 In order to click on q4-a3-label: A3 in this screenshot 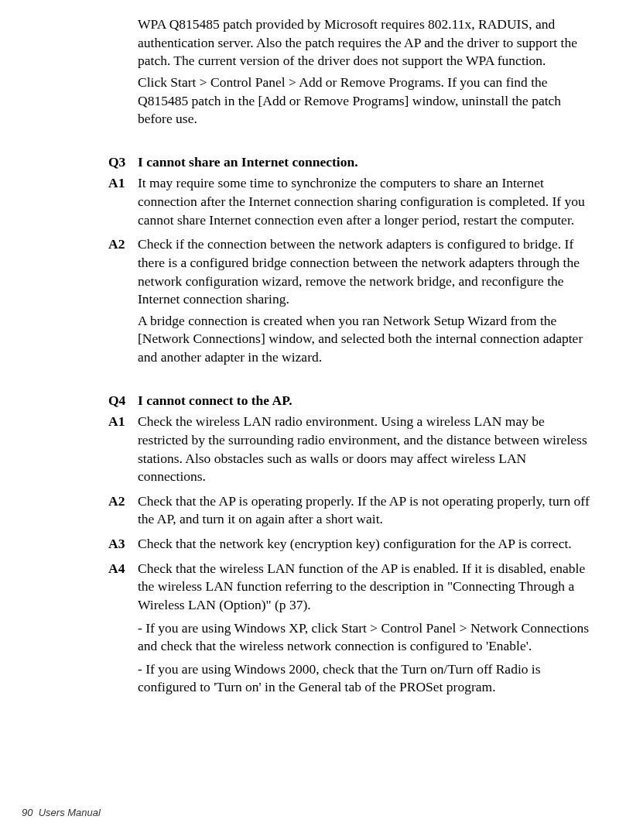, I will do `click(123, 544)`.